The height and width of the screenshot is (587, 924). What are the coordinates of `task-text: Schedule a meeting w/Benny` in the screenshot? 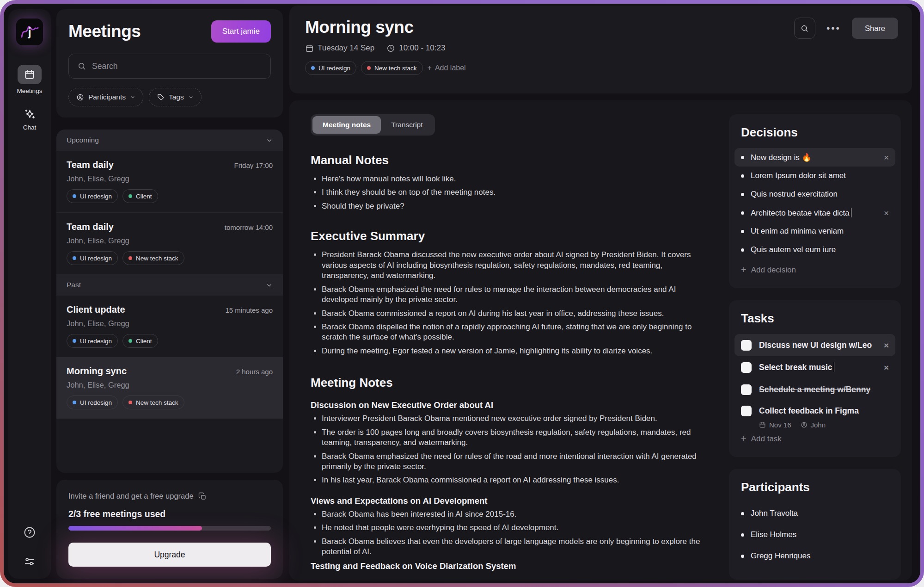 It's located at (814, 389).